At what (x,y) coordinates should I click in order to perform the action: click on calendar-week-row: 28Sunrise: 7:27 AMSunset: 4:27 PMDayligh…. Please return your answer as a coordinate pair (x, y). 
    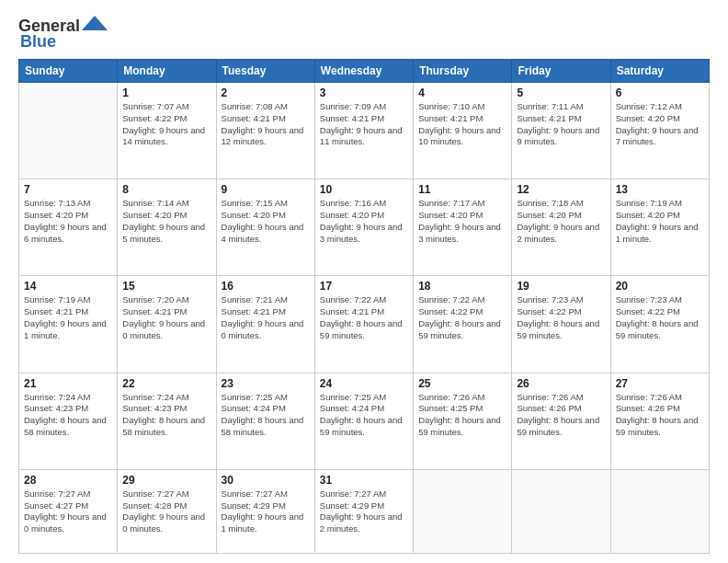
    Looking at the image, I should click on (364, 511).